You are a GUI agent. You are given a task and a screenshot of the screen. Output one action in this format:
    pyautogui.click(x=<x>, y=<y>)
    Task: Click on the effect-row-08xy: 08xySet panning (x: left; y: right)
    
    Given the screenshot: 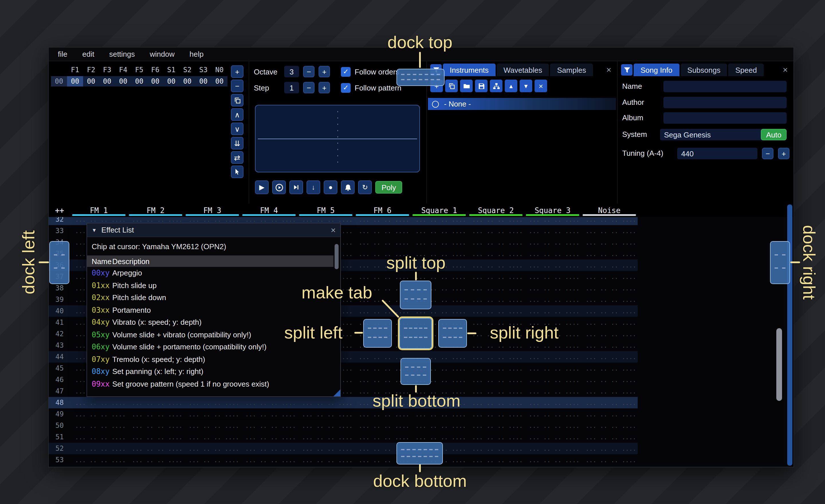 What is the action you would take?
    pyautogui.click(x=214, y=371)
    